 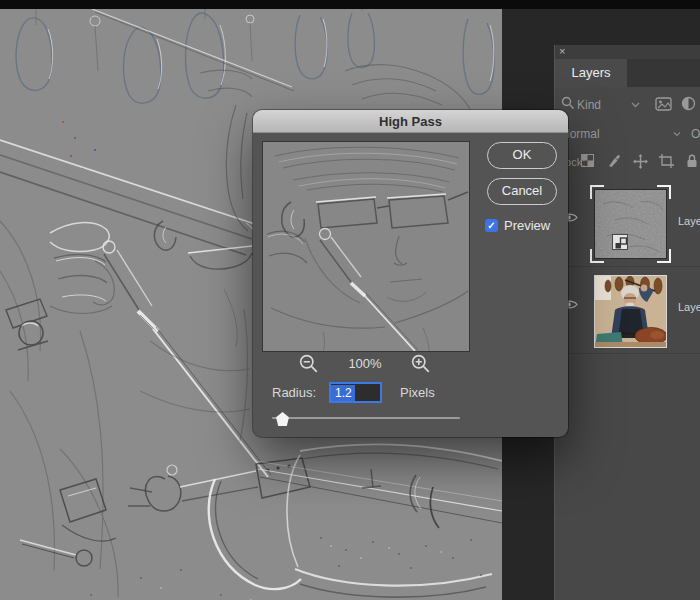 I want to click on blend-mode-row: Normal Opacity:, so click(x=628, y=134).